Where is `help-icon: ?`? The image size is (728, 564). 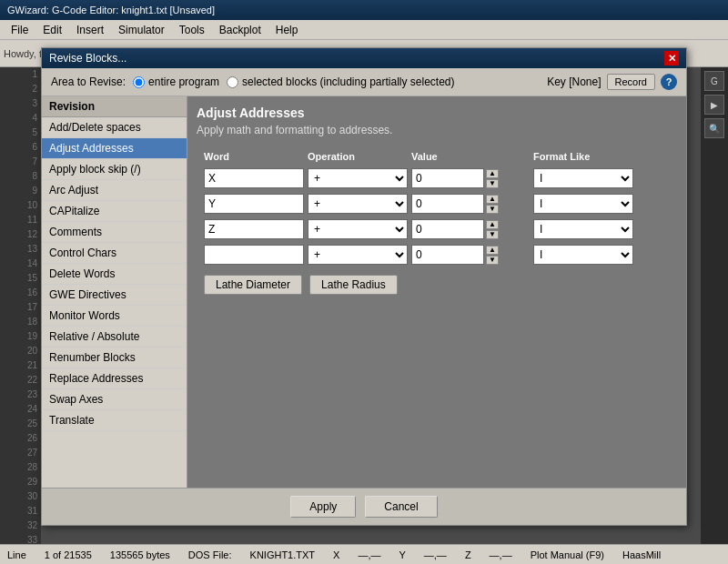
help-icon: ? is located at coordinates (669, 82).